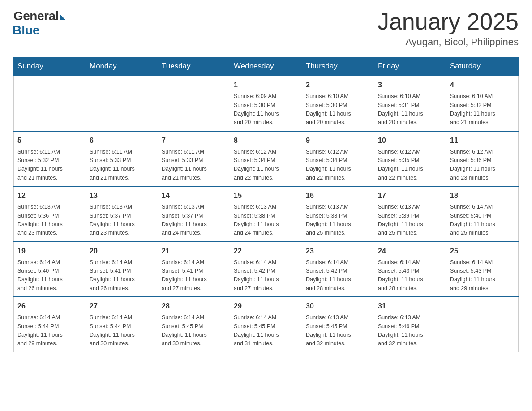  I want to click on day-info: Sunrise: 6:13 AM Sunset: 5:39 PM Dayligh…, so click(410, 220).